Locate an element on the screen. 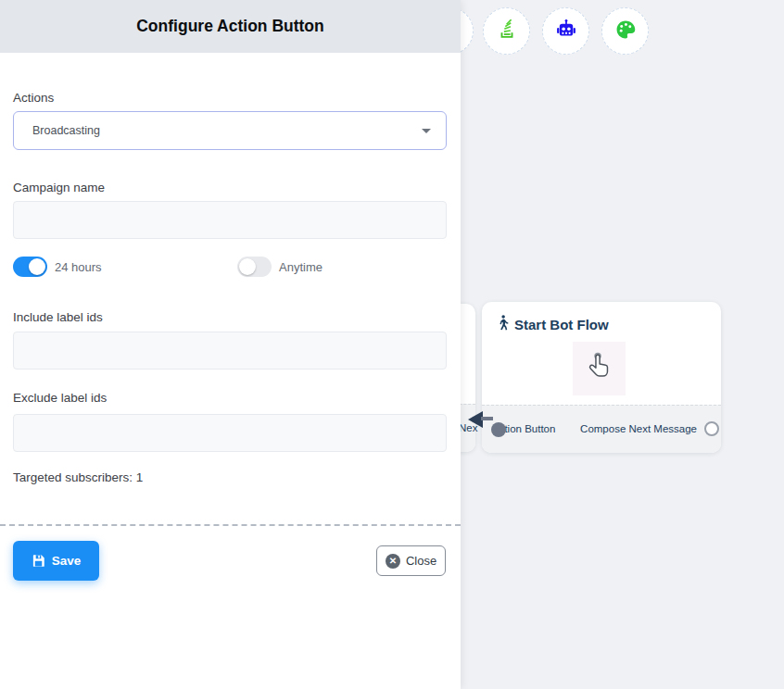  toggle-anytime is located at coordinates (254, 267).